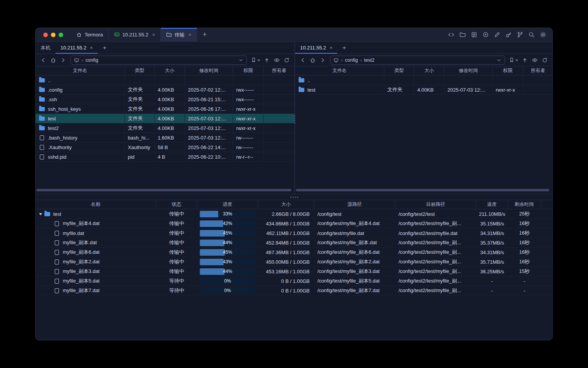  I want to click on path-breadcrumb: › config › test2, so click(417, 60).